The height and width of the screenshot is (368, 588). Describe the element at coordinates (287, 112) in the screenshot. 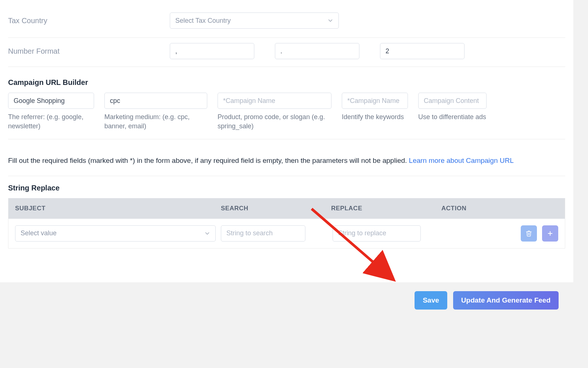

I see `url-builder-row: The referrer: (e.g. google, newsletter) …` at that location.